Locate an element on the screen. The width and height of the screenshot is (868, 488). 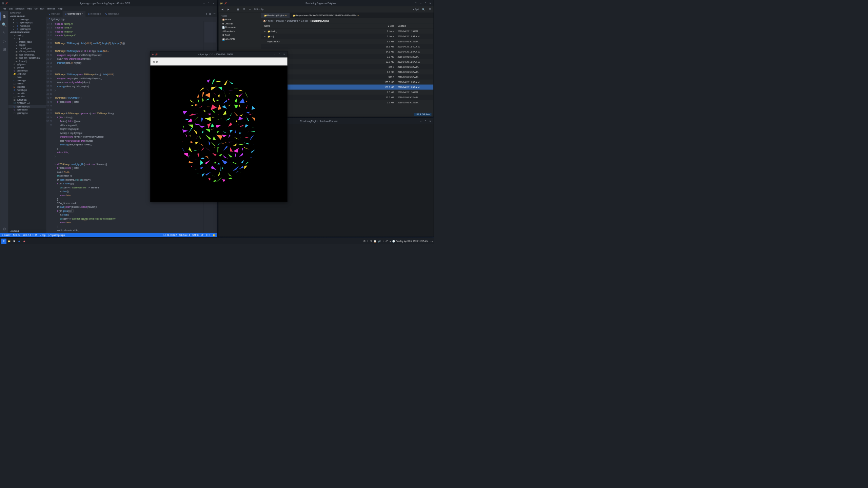
crumb: GitHub is located at coordinates (304, 21).